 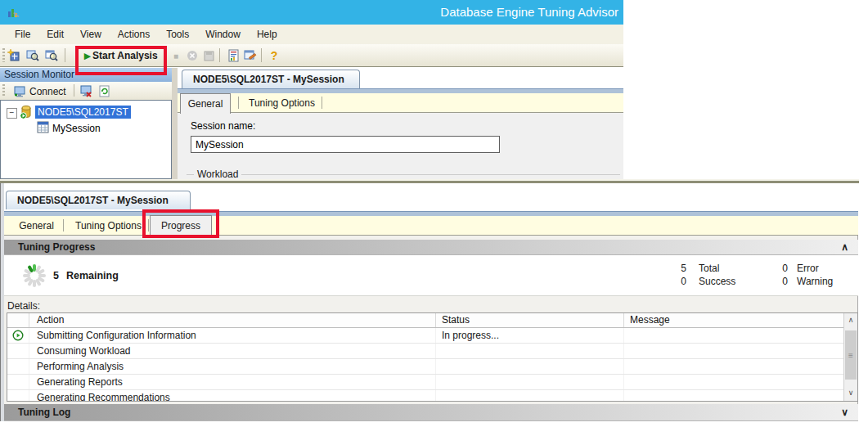 I want to click on scroll-up-icon: ∧, so click(x=851, y=320).